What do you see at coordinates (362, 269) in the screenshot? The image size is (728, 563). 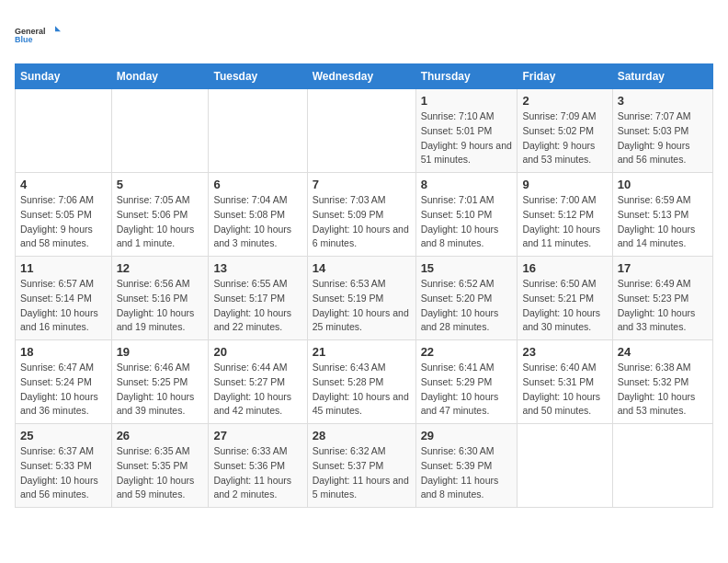 I see `day-number: 14` at bounding box center [362, 269].